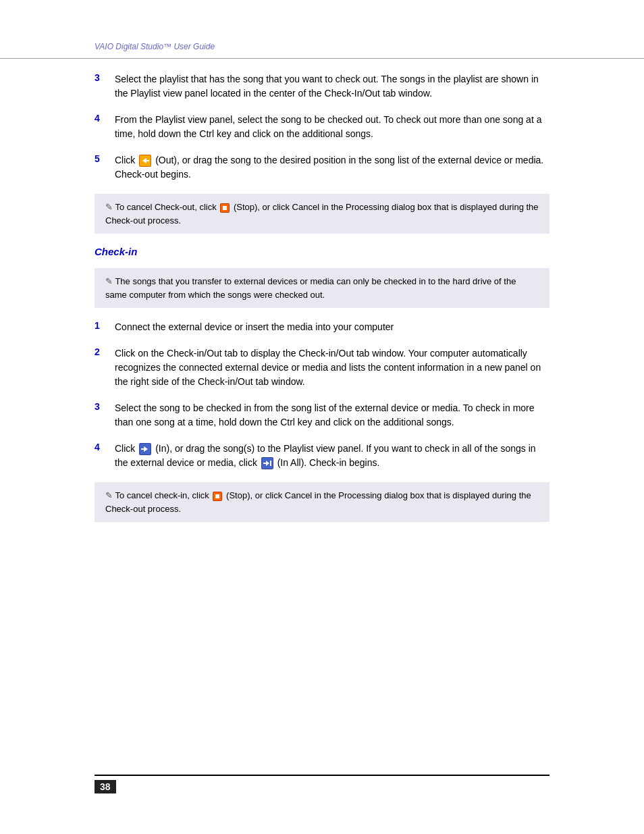  What do you see at coordinates (322, 86) in the screenshot?
I see `step-checkout-3: 3 Select the playlist that has the song …` at bounding box center [322, 86].